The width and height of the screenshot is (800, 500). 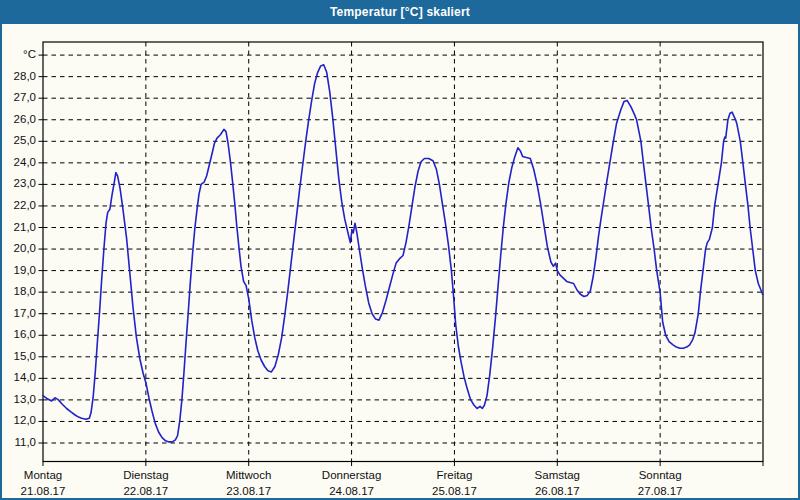 I want to click on y-tick-label: 28,0, so click(x=25, y=76).